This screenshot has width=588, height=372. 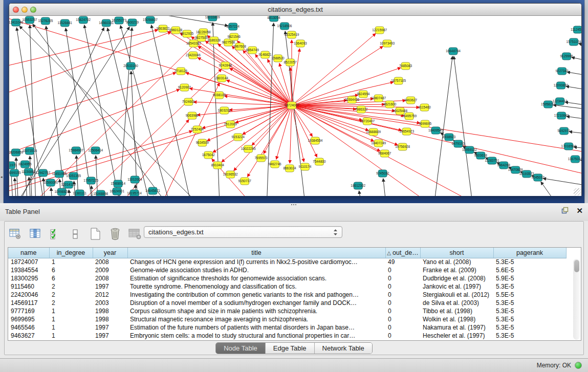 What do you see at coordinates (256, 295) in the screenshot?
I see `table-cell: Investigating the contribution of common…` at bounding box center [256, 295].